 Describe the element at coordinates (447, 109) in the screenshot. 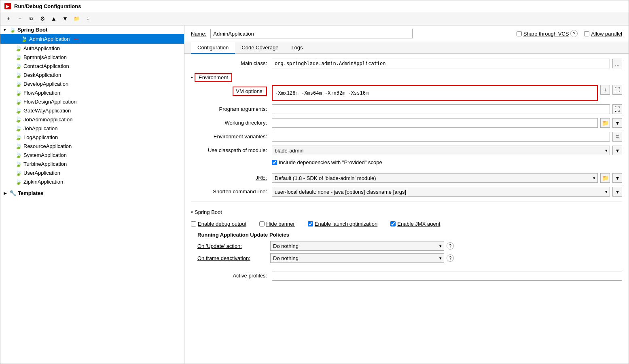

I see `program-arguments-value-row: ⛶` at that location.